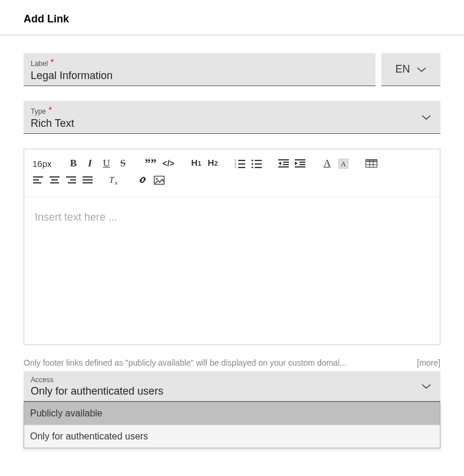 The height and width of the screenshot is (476, 464). What do you see at coordinates (232, 117) in the screenshot?
I see `type-select: Type * Rich Text` at bounding box center [232, 117].